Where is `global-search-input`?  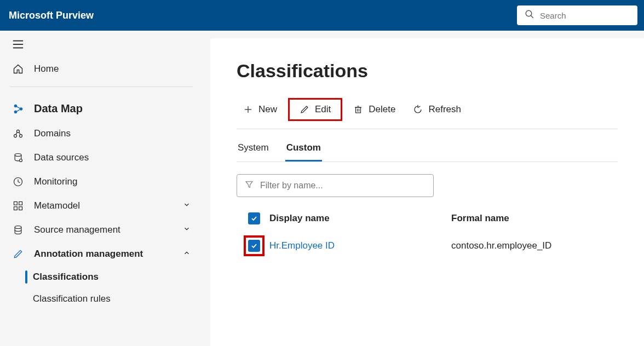
global-search-input is located at coordinates (585, 15).